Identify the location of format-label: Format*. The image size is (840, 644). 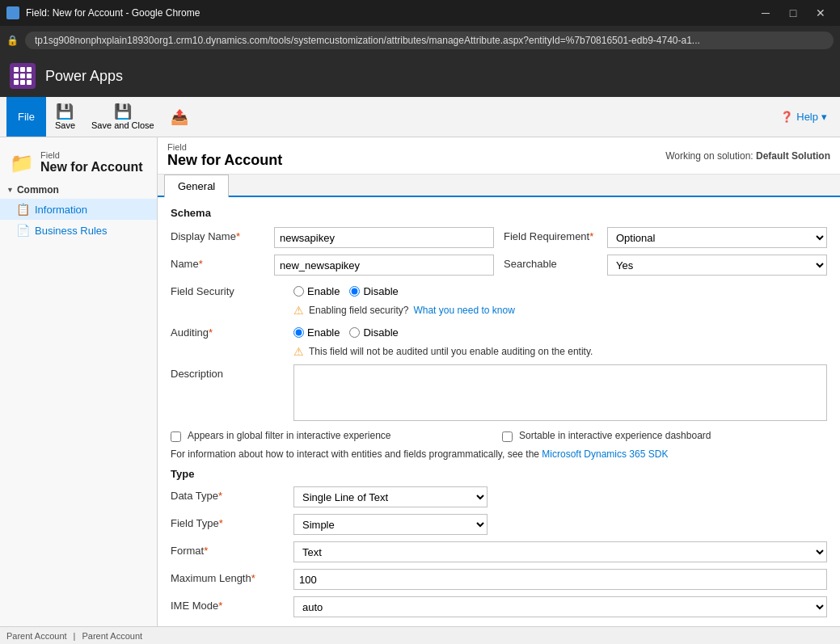
(227, 549).